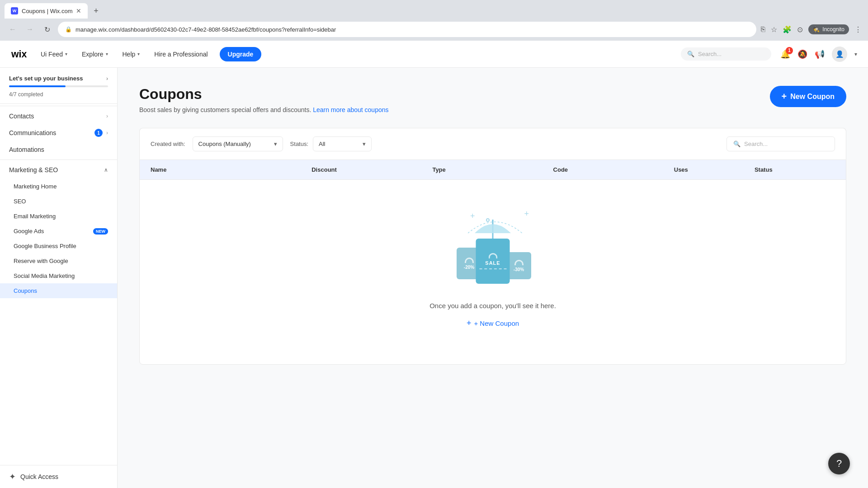  Describe the element at coordinates (434, 29) in the screenshot. I see `browser-toolbar: ← → ↻ 🔒 manage.wix.com/dashboard/d560243…` at that location.